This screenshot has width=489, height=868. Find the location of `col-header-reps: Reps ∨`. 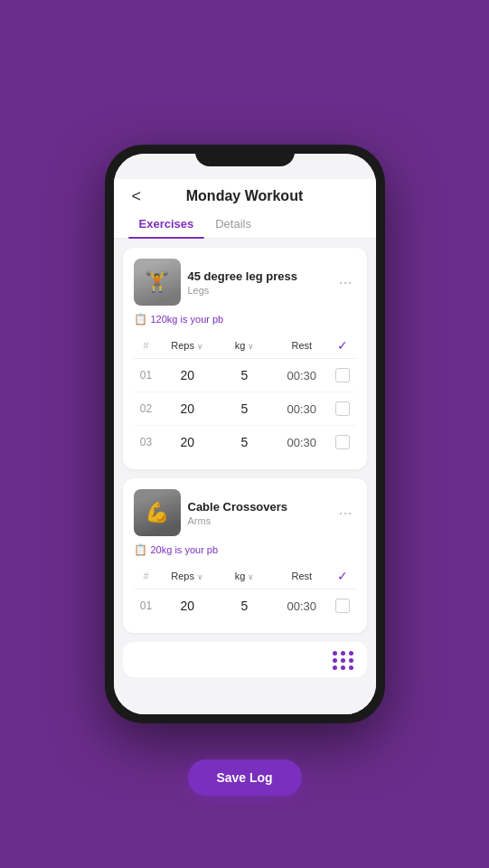

col-header-reps: Reps ∨ is located at coordinates (188, 345).